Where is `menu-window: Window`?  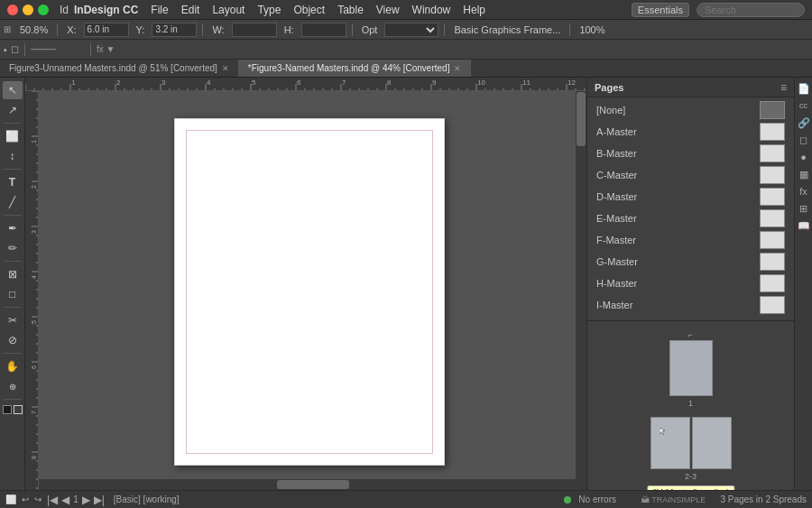 menu-window: Window is located at coordinates (431, 10).